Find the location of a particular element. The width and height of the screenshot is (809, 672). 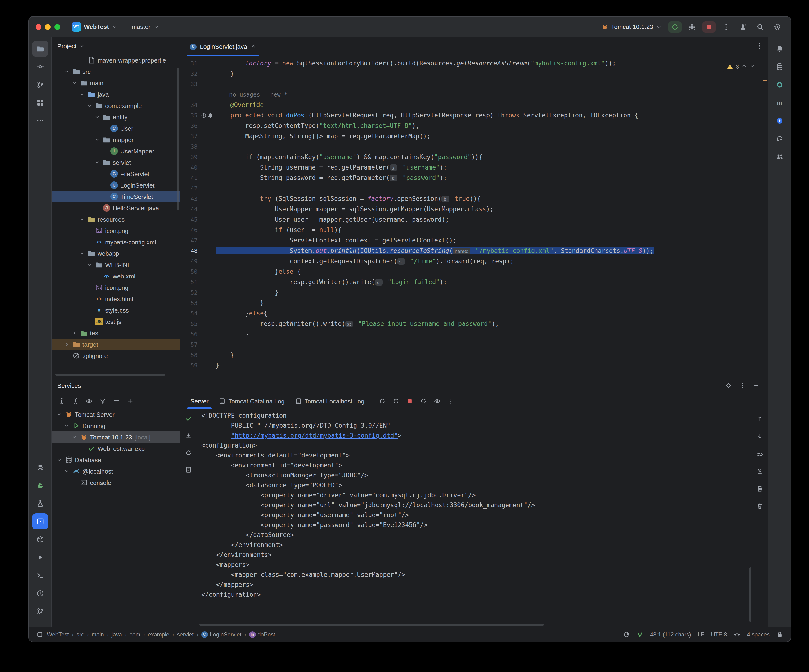

breadcrumb-item: main is located at coordinates (98, 635).